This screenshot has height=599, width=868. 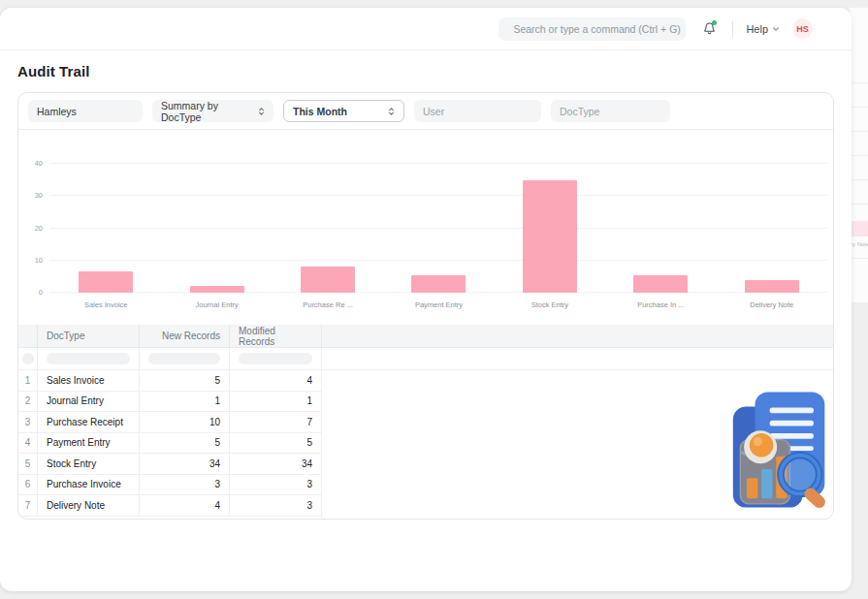 I want to click on doctype-cell: Purchase Invoice, so click(x=89, y=486).